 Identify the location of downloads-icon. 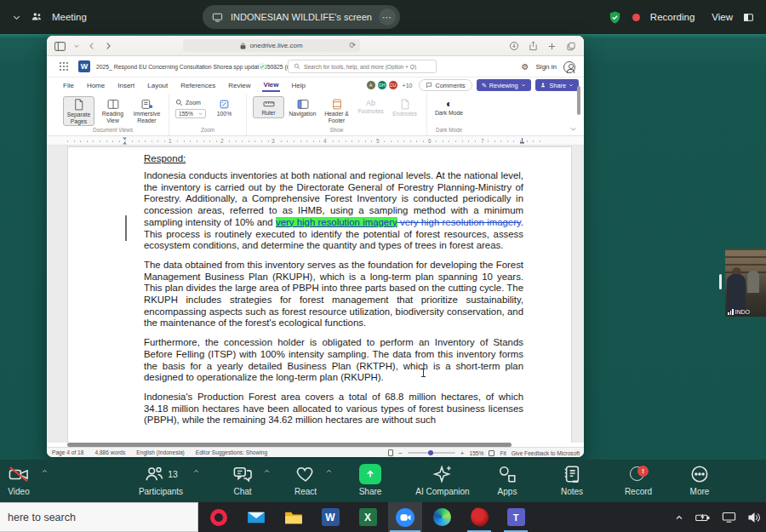
(514, 46).